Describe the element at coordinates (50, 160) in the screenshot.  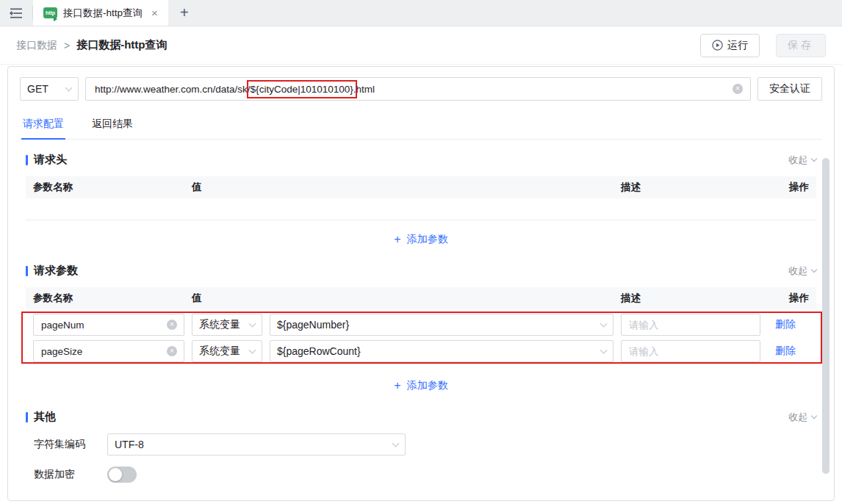
I see `section-title: 请求头` at that location.